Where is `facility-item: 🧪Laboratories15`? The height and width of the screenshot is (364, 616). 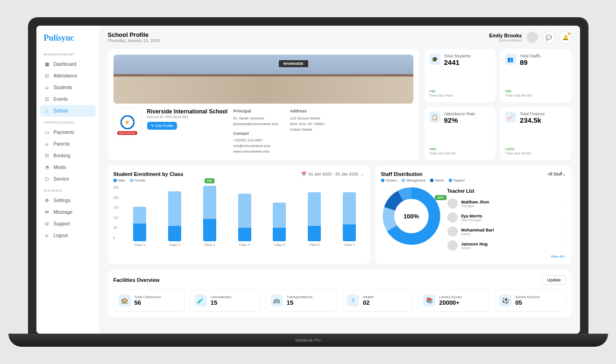 facility-item: 🧪Laboratories15 is located at coordinates (225, 301).